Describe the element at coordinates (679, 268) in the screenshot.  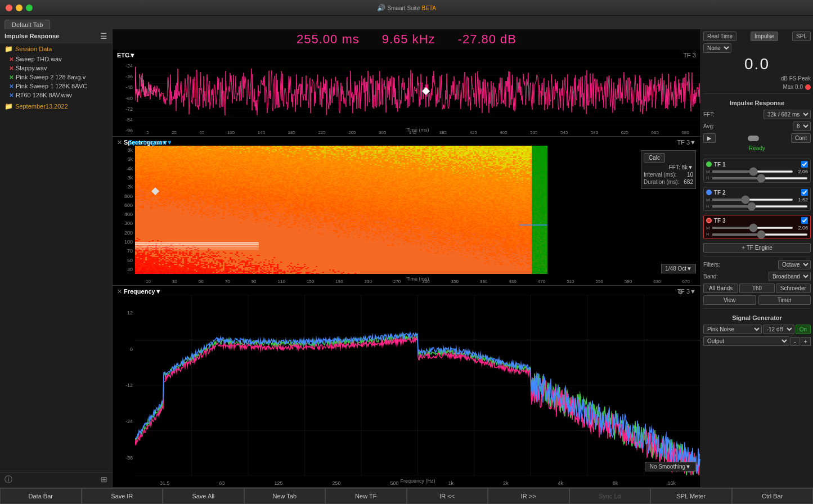
I see `spectro-oct-btn: 1/48 Oct▼` at that location.